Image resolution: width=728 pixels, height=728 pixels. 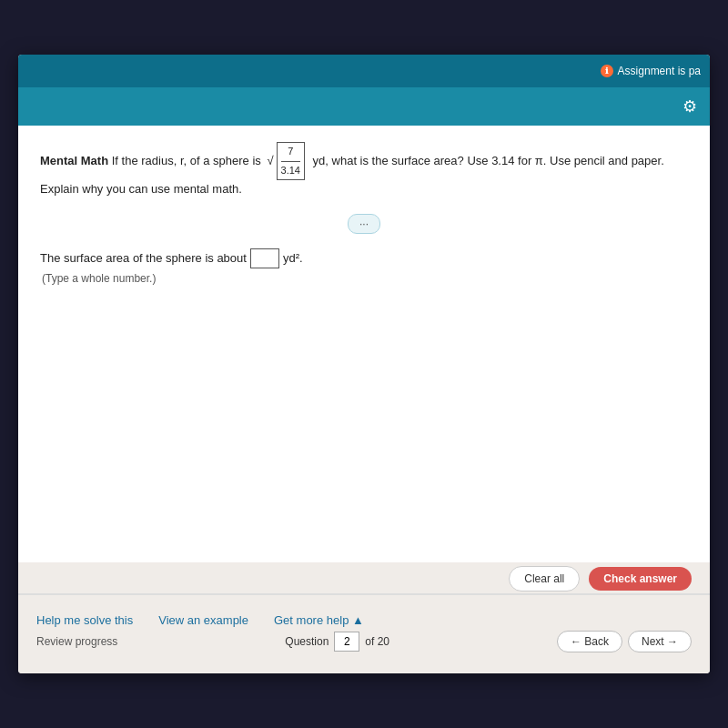 What do you see at coordinates (347, 642) in the screenshot?
I see `question-number-input` at bounding box center [347, 642].